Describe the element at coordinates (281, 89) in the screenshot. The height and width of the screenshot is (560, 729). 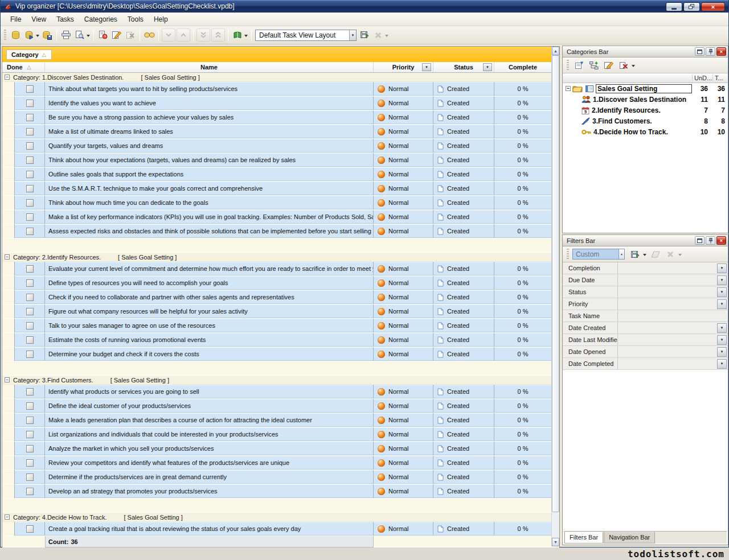
I see `task-row: Think about what targets you want to hit…` at that location.